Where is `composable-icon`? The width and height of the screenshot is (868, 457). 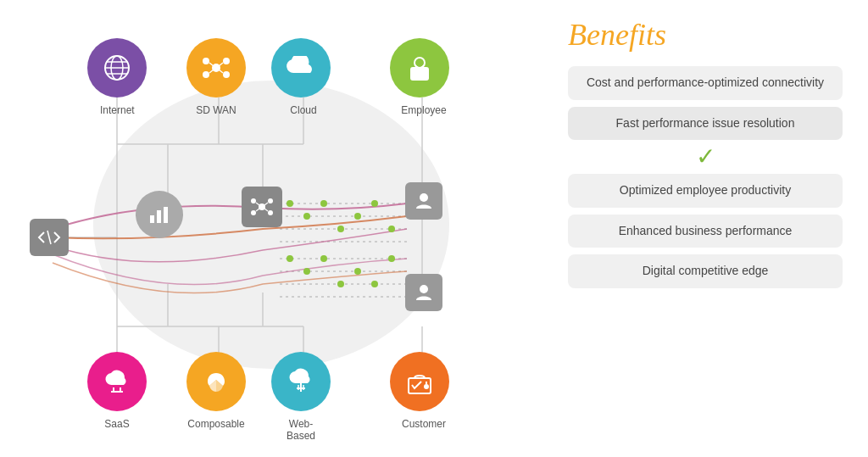 composable-icon is located at coordinates (216, 382).